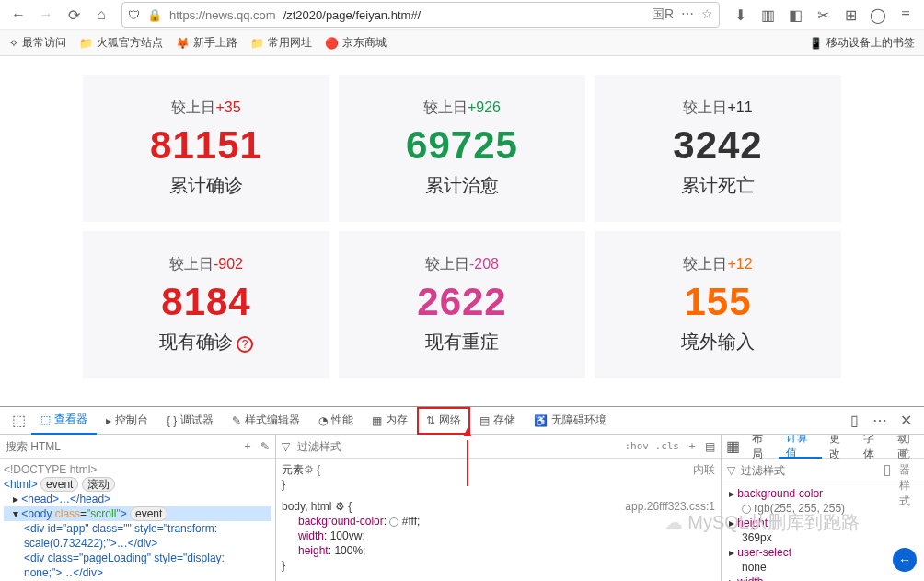 This screenshot has width=924, height=581. Describe the element at coordinates (138, 508) in the screenshot. I see `dom-panel: ＋ ✎ <!DOCTYPE html> <html> event 滚动 ▸ <h…` at that location.